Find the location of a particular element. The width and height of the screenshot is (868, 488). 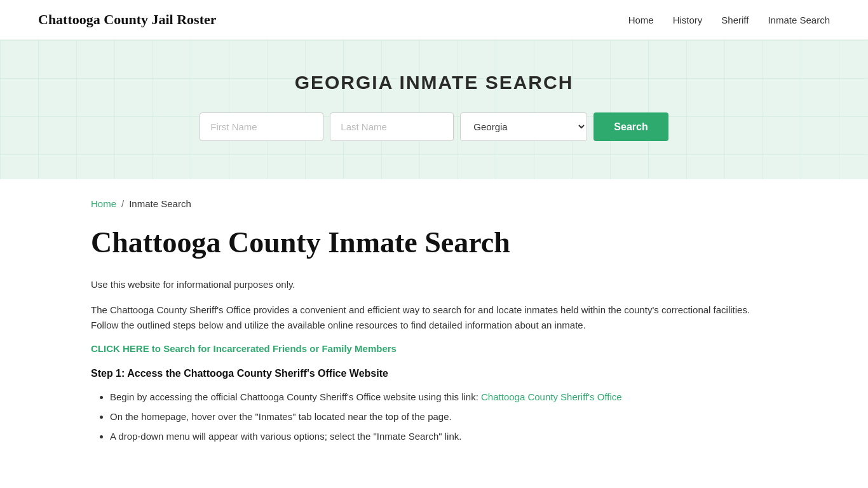

inmate-search-form: Georgia Alabama Florida Tennessee Search is located at coordinates (434, 127).